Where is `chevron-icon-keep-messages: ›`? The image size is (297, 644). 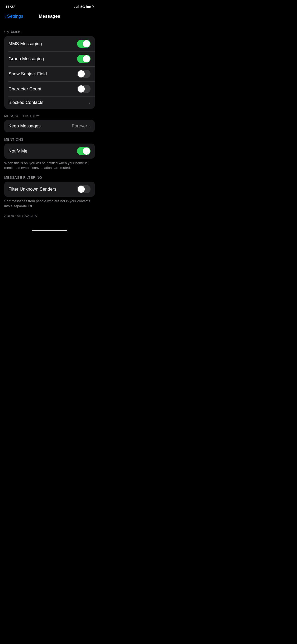 chevron-icon-keep-messages: › is located at coordinates (90, 126).